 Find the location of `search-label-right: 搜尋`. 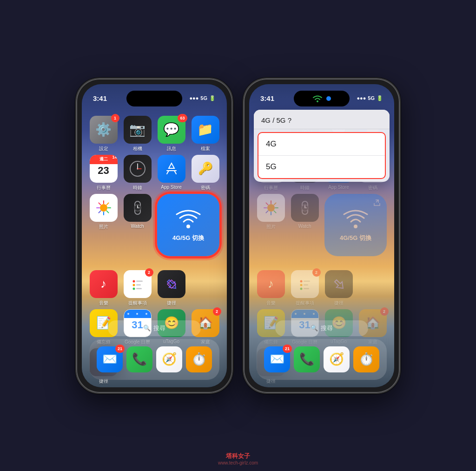

search-label-right: 搜尋 is located at coordinates (327, 328).